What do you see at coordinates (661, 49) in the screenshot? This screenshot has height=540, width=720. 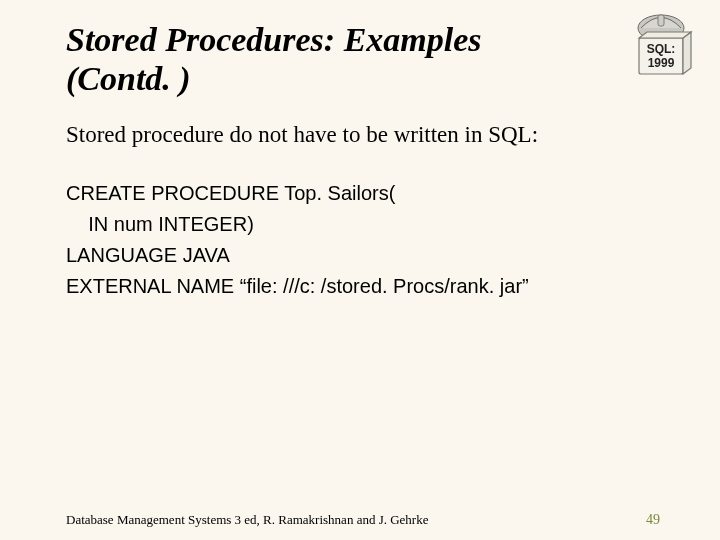 I see `sql-1999-logo: SQL: 1999` at bounding box center [661, 49].